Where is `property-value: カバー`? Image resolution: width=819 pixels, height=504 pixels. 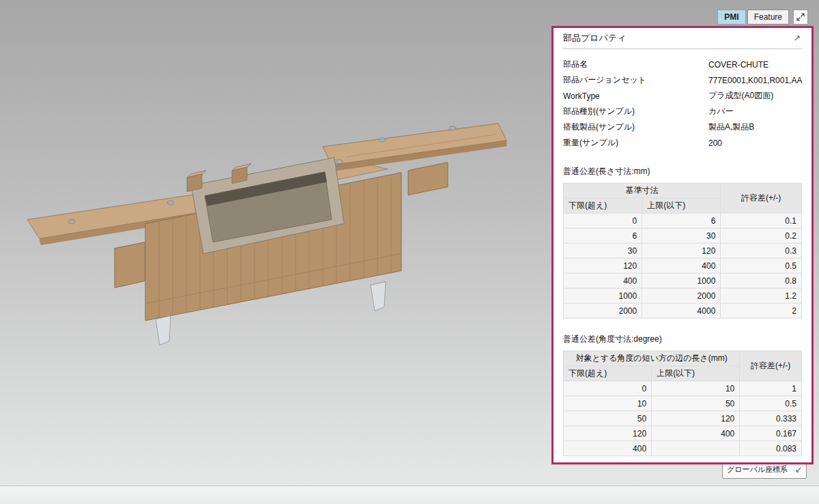 property-value: カバー is located at coordinates (755, 112).